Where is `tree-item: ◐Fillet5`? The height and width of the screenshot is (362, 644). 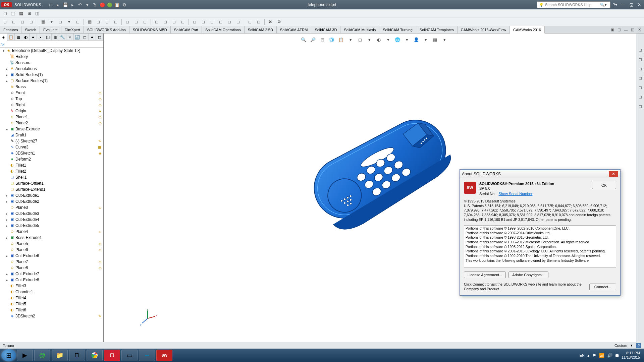
tree-item: ◐Fillet5 is located at coordinates (52, 304).